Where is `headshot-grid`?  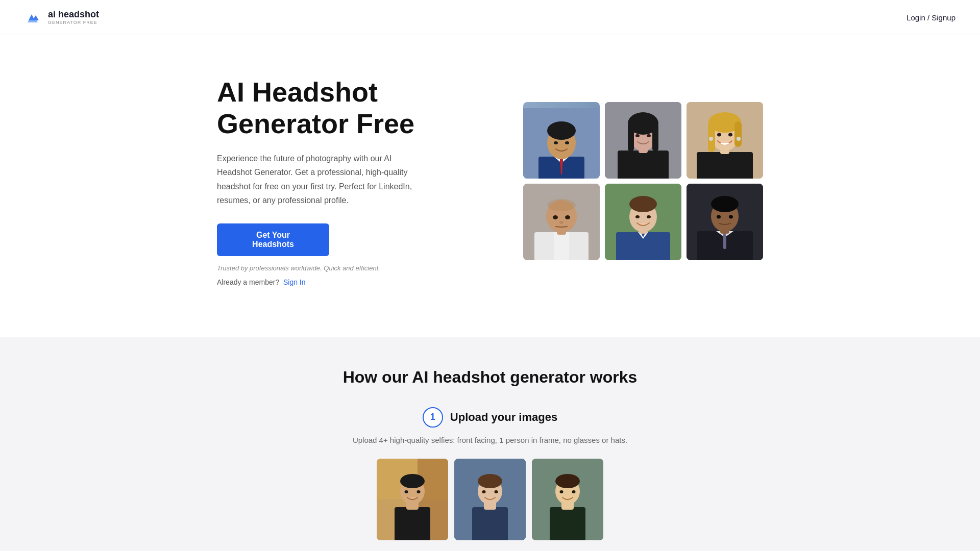
headshot-grid is located at coordinates (643, 181).